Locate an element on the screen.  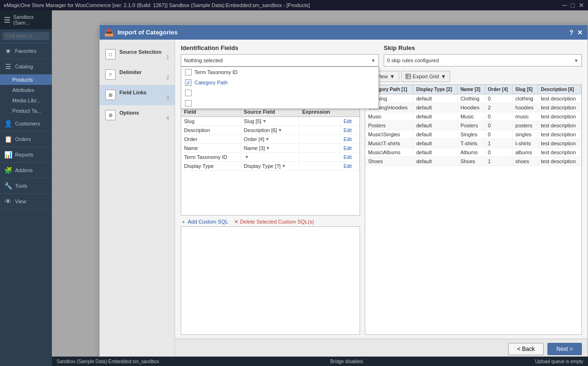
grid-cell: music is located at coordinates (525, 117).